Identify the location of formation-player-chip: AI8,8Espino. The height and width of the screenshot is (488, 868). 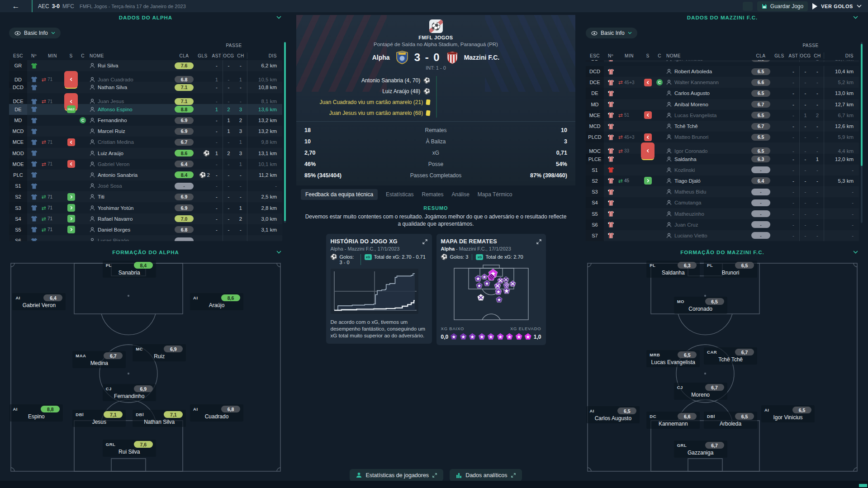
(36, 413).